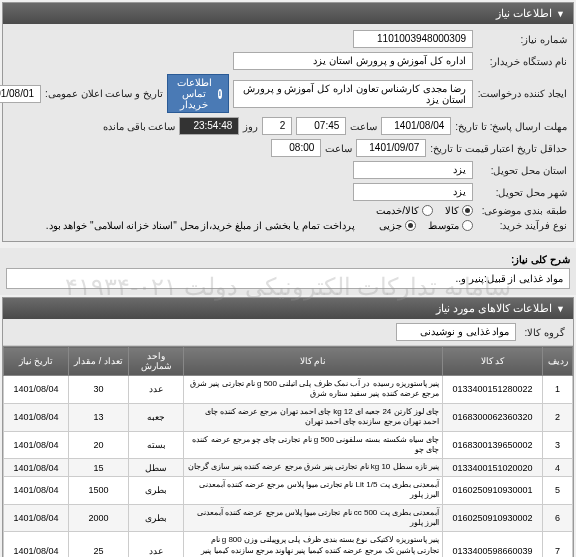 The width and height of the screenshot is (576, 557). Describe the element at coordinates (558, 390) in the screenshot. I see `cell-row: 1` at that location.